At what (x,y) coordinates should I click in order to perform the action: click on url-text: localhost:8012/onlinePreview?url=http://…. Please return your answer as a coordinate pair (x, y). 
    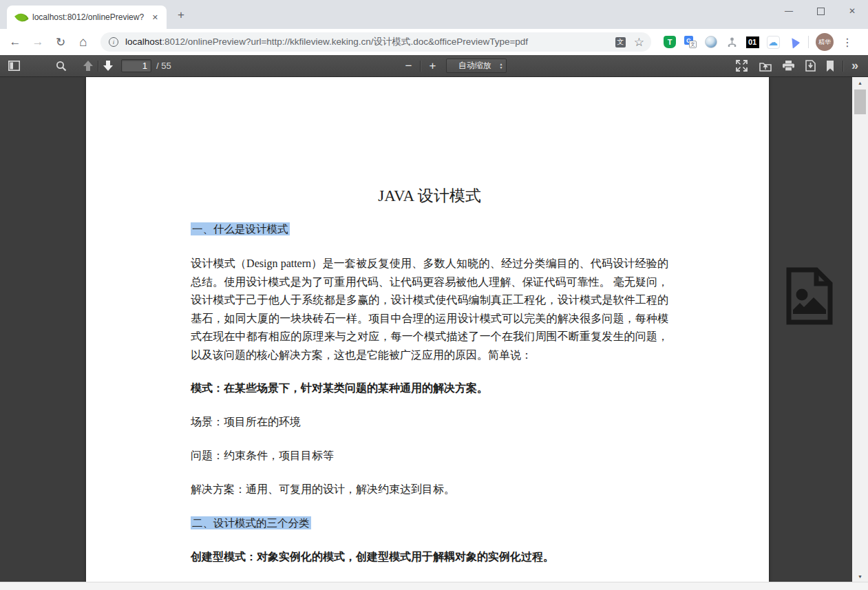
    Looking at the image, I should click on (366, 42).